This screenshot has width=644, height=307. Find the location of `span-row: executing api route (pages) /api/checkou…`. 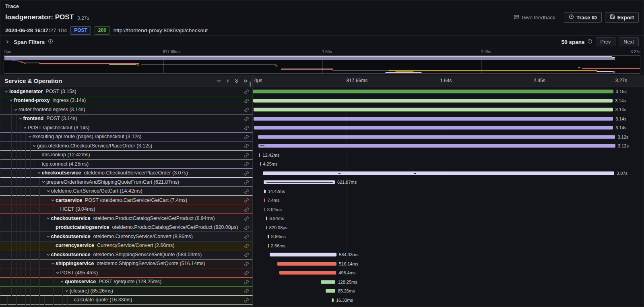

span-row: executing api route (pages) /api/checkou… is located at coordinates (322, 137).